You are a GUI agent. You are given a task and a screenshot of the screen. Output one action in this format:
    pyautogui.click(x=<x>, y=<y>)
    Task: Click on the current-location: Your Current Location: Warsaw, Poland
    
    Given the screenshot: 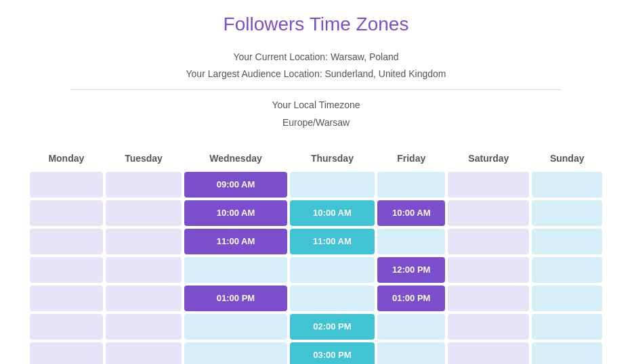 What is the action you would take?
    pyautogui.click(x=316, y=57)
    